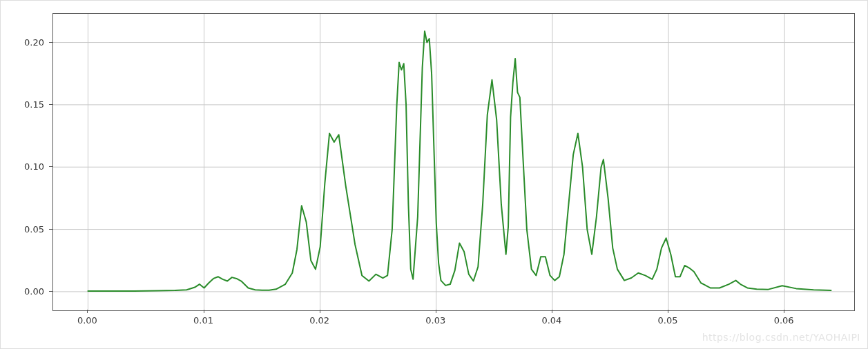 Image resolution: width=868 pixels, height=349 pixels. I want to click on y-tick-label: 0.00, so click(25, 291).